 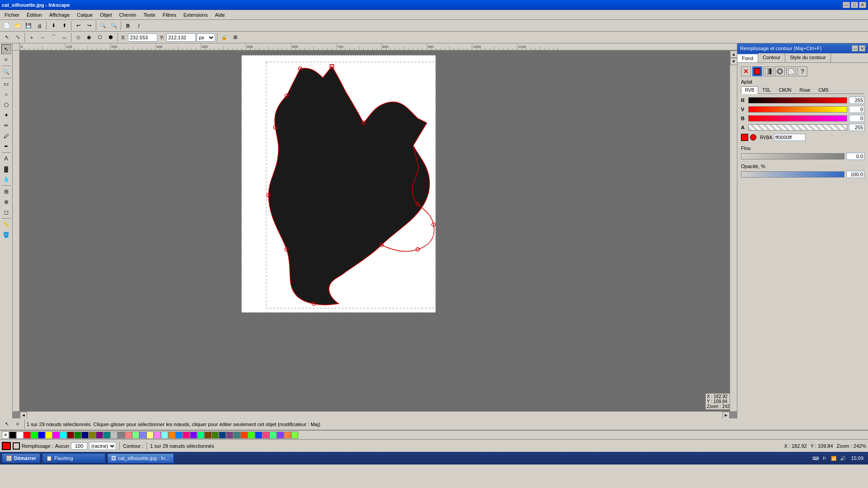 What do you see at coordinates (790, 137) in the screenshot?
I see `hex-input` at bounding box center [790, 137].